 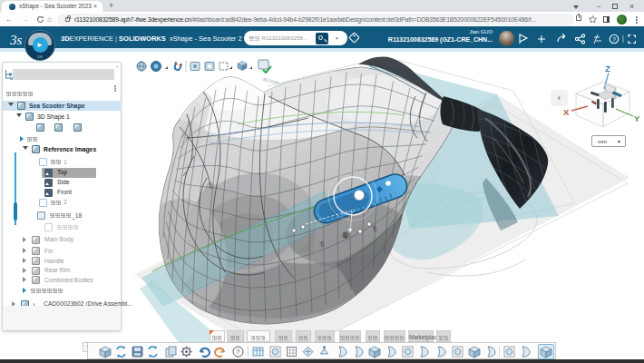 What do you see at coordinates (346, 236) in the screenshot?
I see `svg-text: 0` at bounding box center [346, 236].